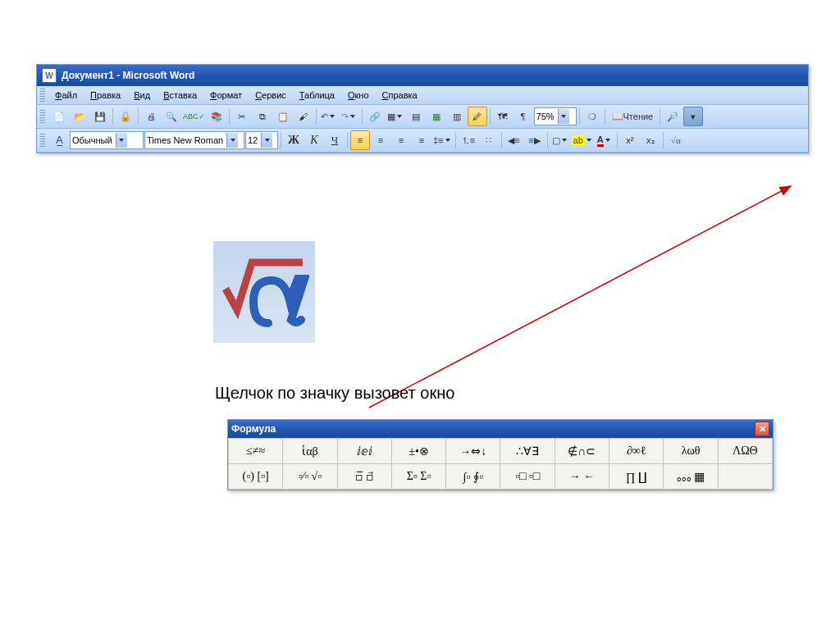 Image resolution: width=840 pixels, height=629 pixels. I want to click on menu-format: Формат, so click(226, 95).